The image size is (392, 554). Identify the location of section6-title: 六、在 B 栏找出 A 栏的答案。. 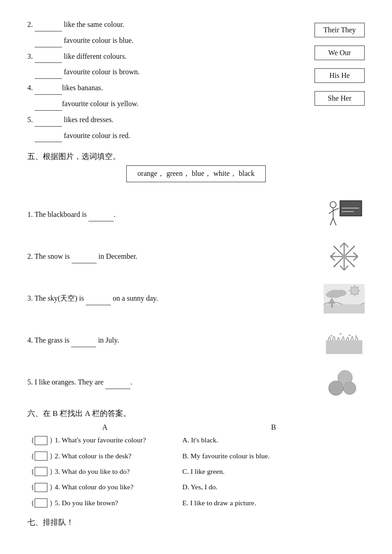
(196, 414).